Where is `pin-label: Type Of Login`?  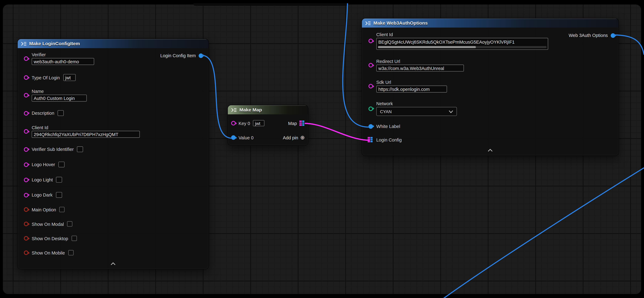 pin-label: Type Of Login is located at coordinates (46, 78).